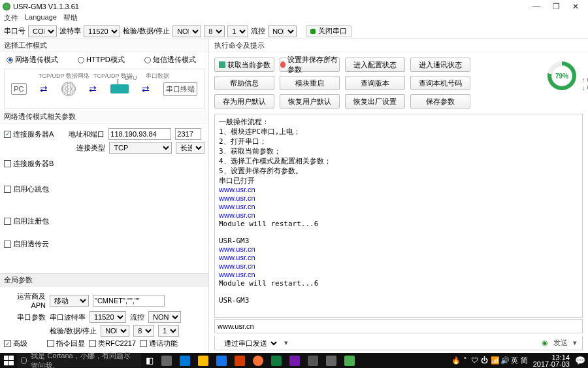 The image size is (588, 368). I want to click on mode-httpd-radio: HTTPD模式, so click(101, 60).